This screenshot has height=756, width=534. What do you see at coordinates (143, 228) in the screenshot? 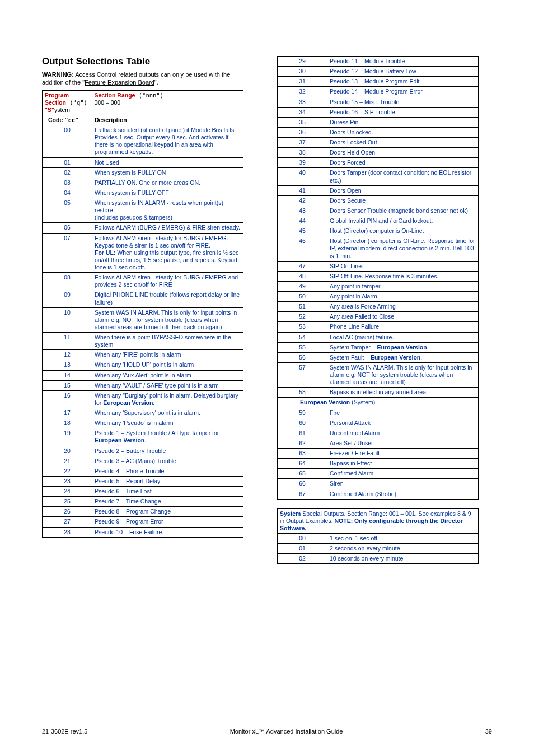
I see `table-row: 06Follows ALARM (BURG / EMERG) & FIRE si…` at bounding box center [143, 228].